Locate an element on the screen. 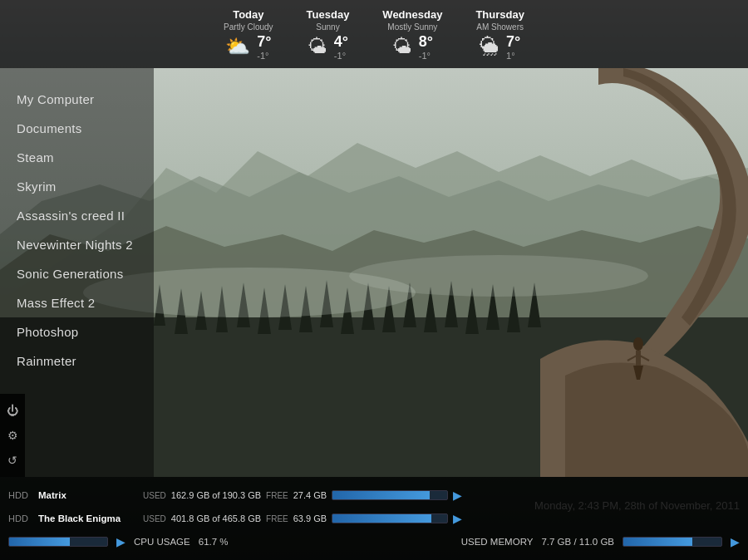 This screenshot has height=560, width=748. memory-progress-bar is located at coordinates (672, 542).